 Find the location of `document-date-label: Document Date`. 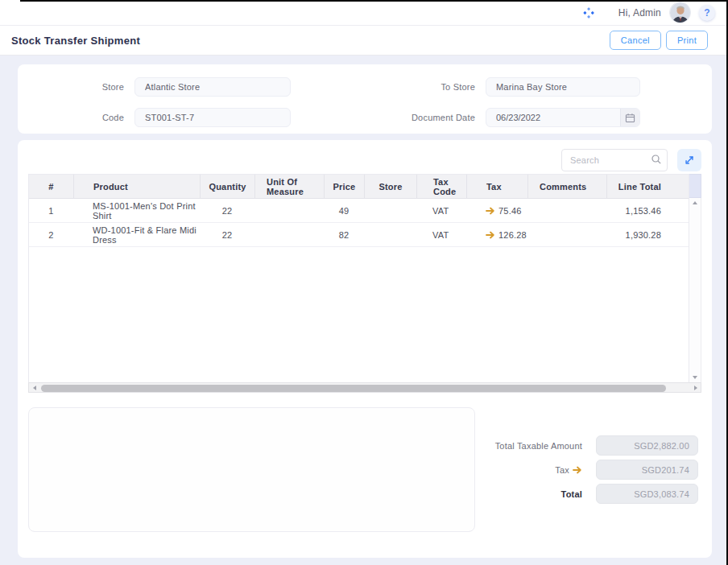

document-date-label: Document Date is located at coordinates (388, 118).